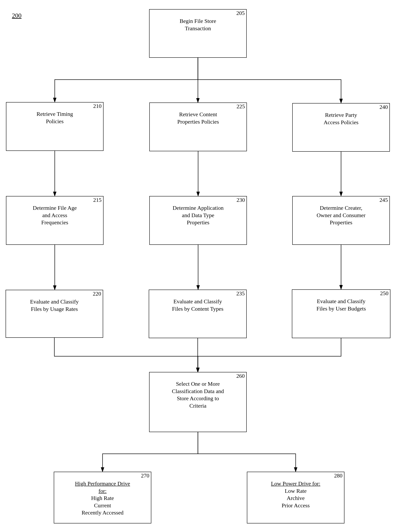 This screenshot has height=532, width=397. I want to click on node-270-underline-label: High Performance Drivefor:, so click(103, 487).